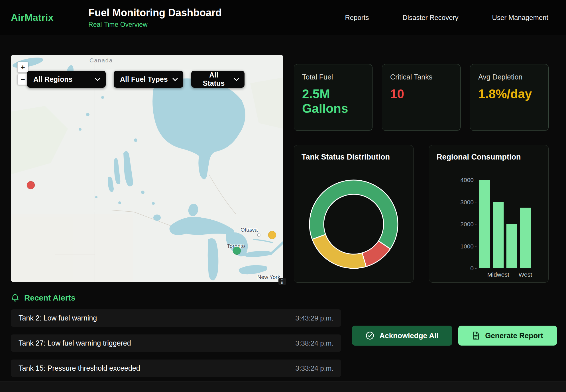  What do you see at coordinates (315, 318) in the screenshot?
I see `alert-time: 3:43:29 p.m.` at bounding box center [315, 318].